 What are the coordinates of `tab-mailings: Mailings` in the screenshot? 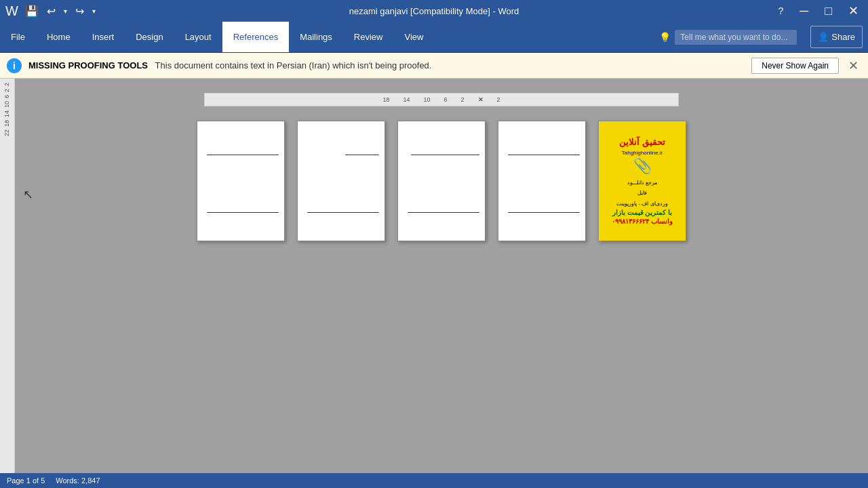 It's located at (316, 37).